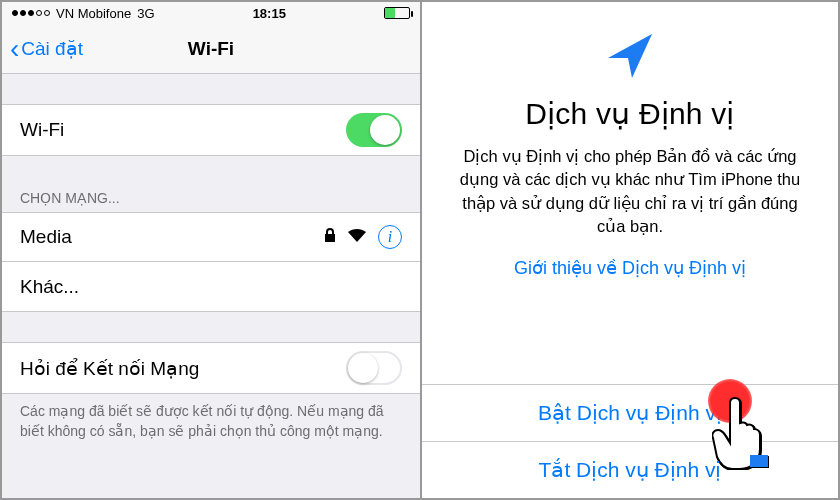  I want to click on disable-location-button: Tắt Dịch vụ Định vị, so click(630, 470).